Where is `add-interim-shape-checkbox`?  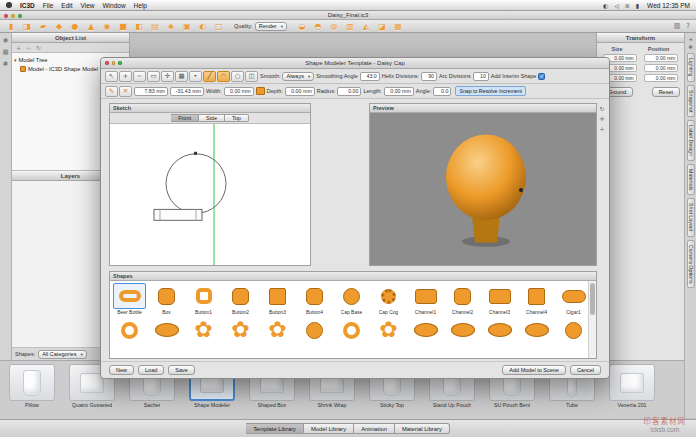 add-interim-shape-checkbox is located at coordinates (542, 76).